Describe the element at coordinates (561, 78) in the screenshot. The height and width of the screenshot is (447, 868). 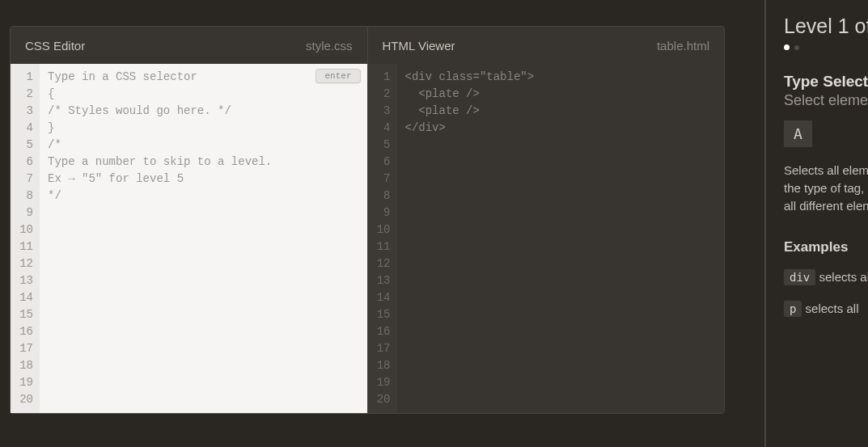
I see `code-line: <div class="table">` at that location.